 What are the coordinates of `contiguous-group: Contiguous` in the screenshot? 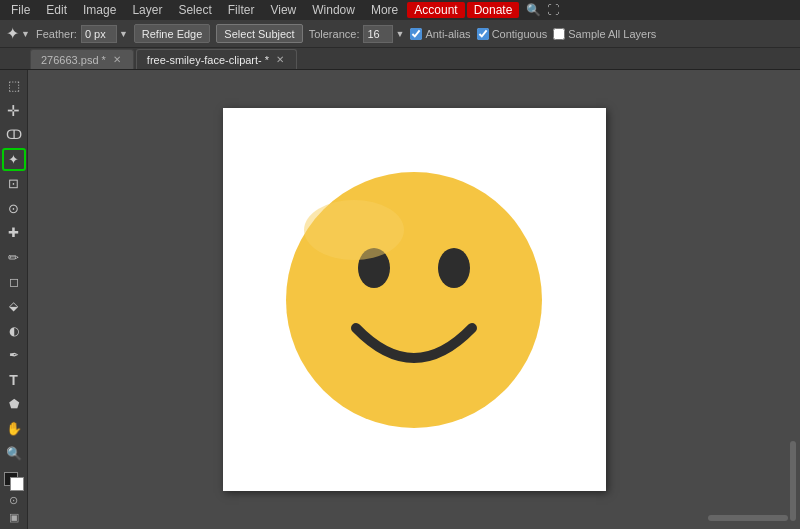 It's located at (512, 34).